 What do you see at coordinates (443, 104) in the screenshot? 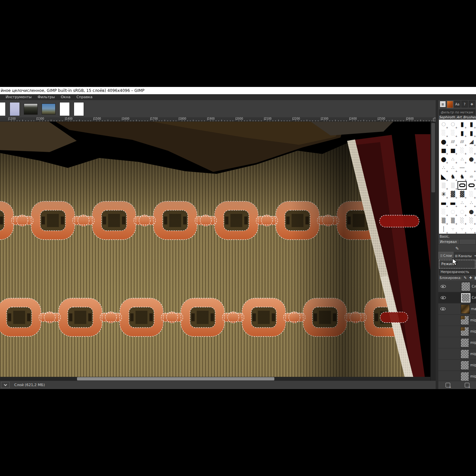
I see `dock-menu-icon: ≡` at bounding box center [443, 104].